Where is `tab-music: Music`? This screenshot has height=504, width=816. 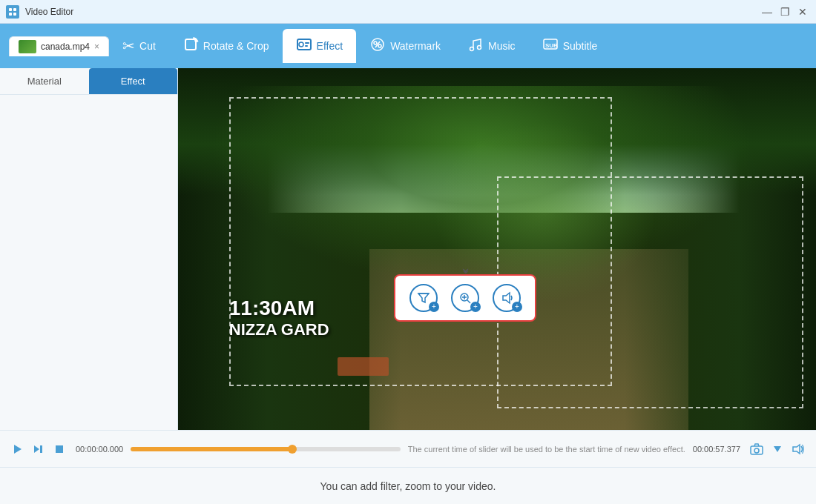 tab-music: Music is located at coordinates (491, 46).